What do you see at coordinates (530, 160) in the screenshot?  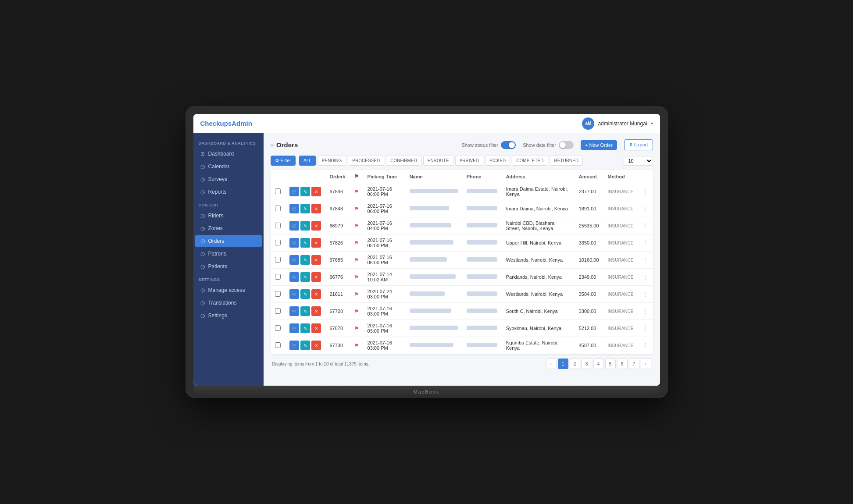 I see `tab-completed: COMPLETED` at bounding box center [530, 160].